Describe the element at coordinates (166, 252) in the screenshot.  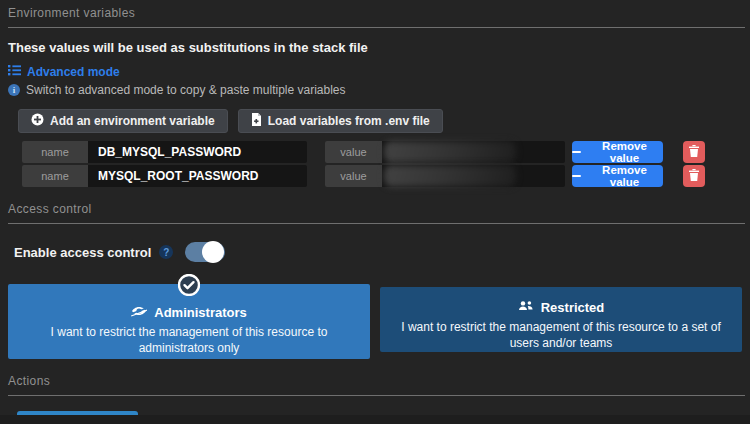
I see `question-icon: ?` at that location.